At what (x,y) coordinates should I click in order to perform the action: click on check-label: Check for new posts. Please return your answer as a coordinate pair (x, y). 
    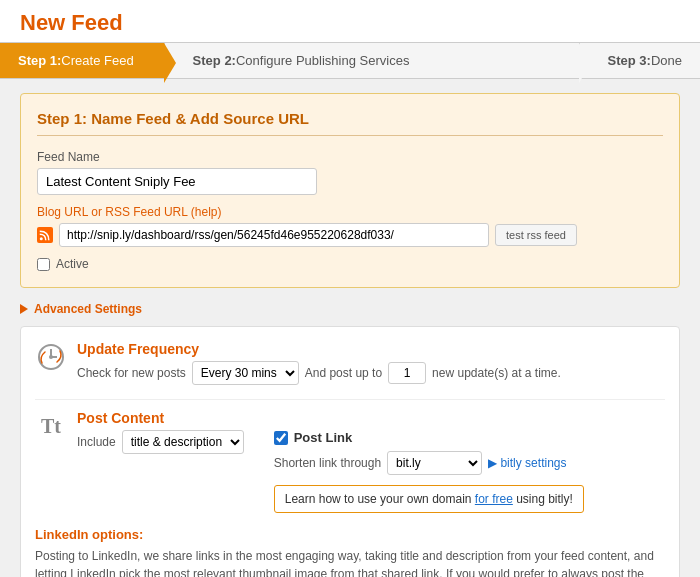
    Looking at the image, I should click on (132, 373).